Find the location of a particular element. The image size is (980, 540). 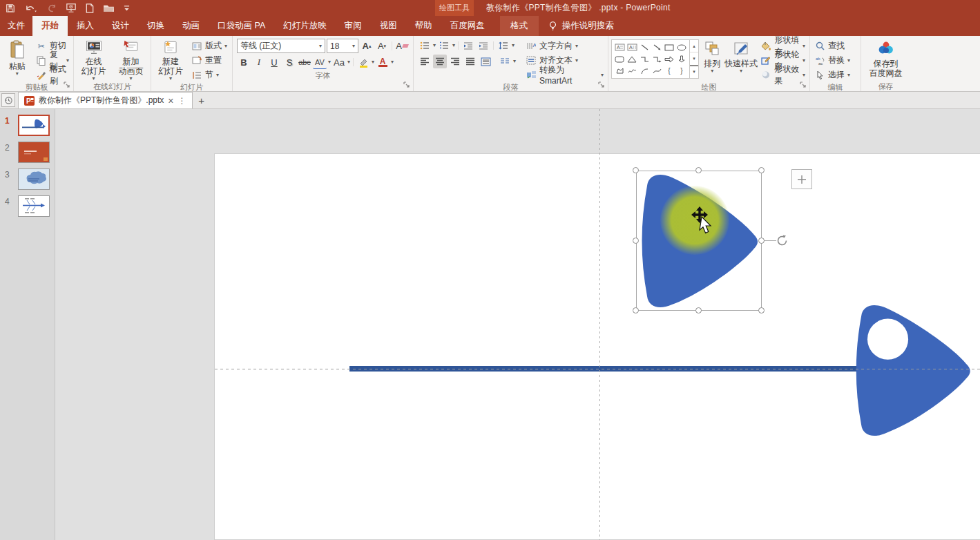

columns-dropdown-icon: ▾ is located at coordinates (515, 61).